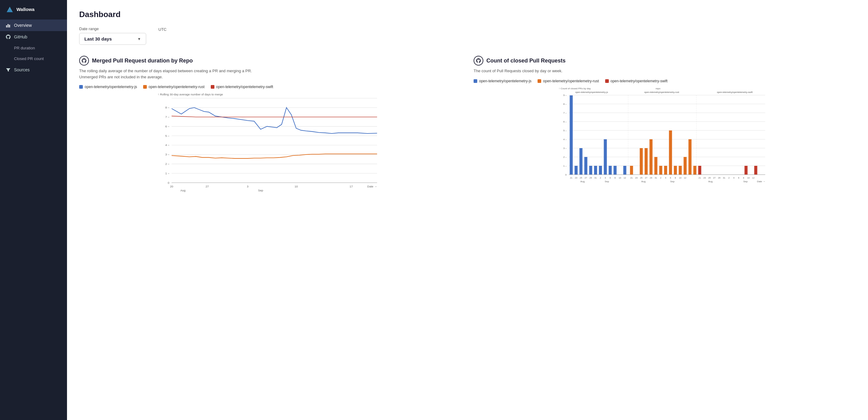 Image resolution: width=868 pixels, height=420 pixels. What do you see at coordinates (34, 37) in the screenshot?
I see `sidebar-item-github: GitHub` at bounding box center [34, 37].